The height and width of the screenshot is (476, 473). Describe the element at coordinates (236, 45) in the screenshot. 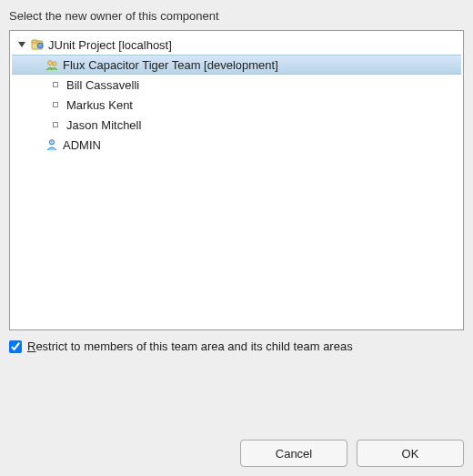

I see `tree-node-project: JUnit Project [localhost]` at that location.